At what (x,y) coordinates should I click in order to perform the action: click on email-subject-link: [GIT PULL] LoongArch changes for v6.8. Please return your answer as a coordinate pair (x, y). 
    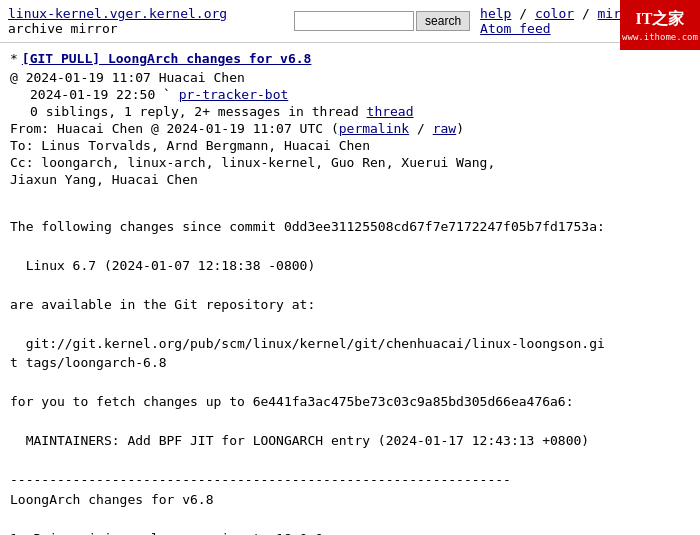
    Looking at the image, I should click on (167, 58).